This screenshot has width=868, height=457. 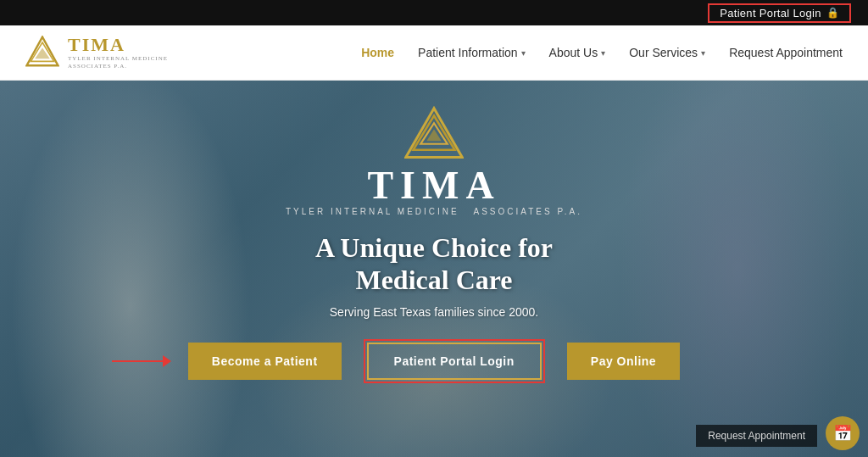 I want to click on logo-tima: TIMA, so click(x=118, y=45).